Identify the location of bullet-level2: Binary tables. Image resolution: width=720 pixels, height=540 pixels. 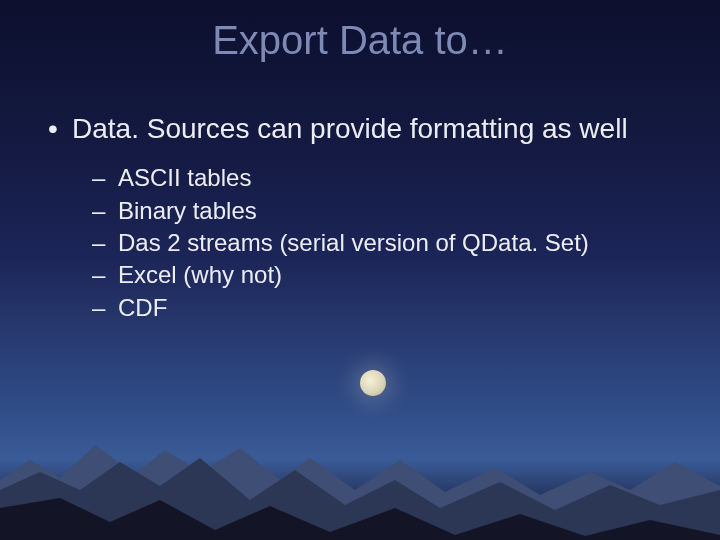
(384, 211).